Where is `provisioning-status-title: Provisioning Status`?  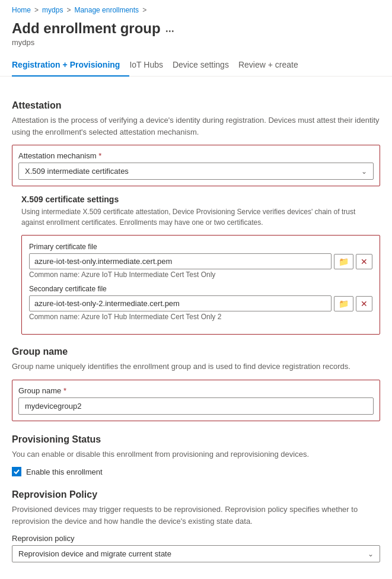 provisioning-status-title: Provisioning Status is located at coordinates (196, 440).